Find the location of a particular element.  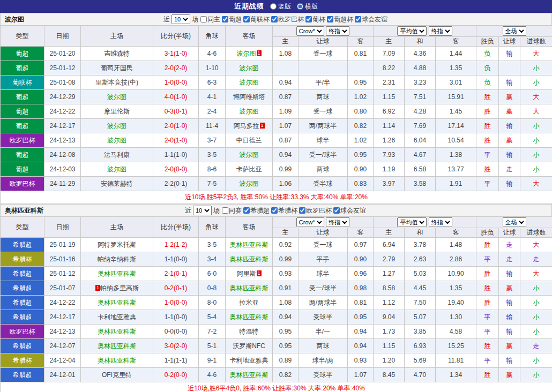

home-team: 卡利地亚雅典 is located at coordinates (117, 317).